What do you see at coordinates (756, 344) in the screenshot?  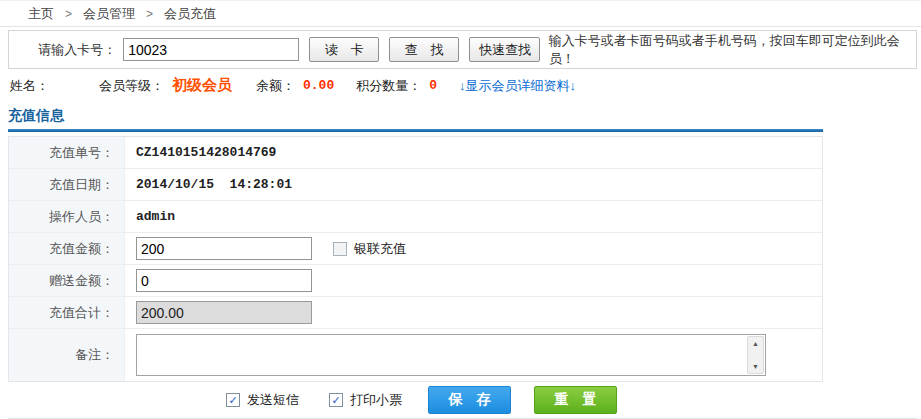 I see `scroll-up-icon: ▲` at bounding box center [756, 344].